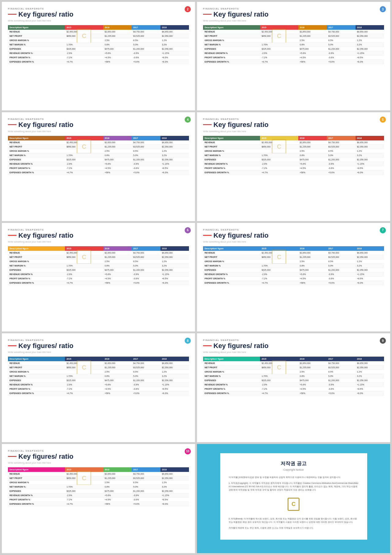  I want to click on slide-subtitle-6: Write something about your main title he…, so click(293, 242).